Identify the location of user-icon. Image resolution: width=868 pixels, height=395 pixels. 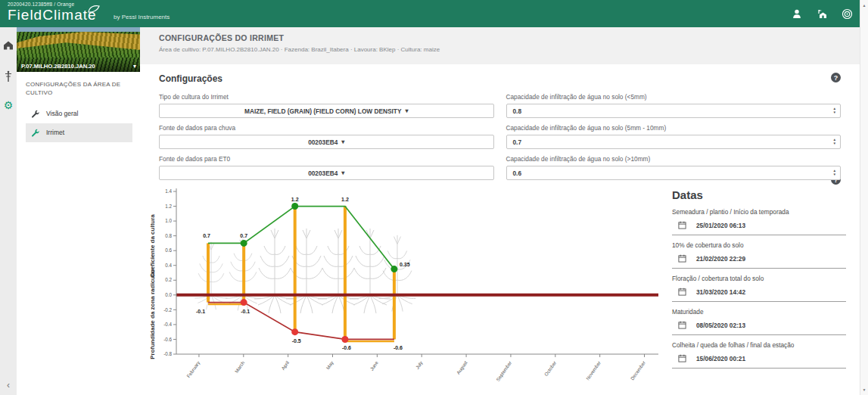
(797, 14).